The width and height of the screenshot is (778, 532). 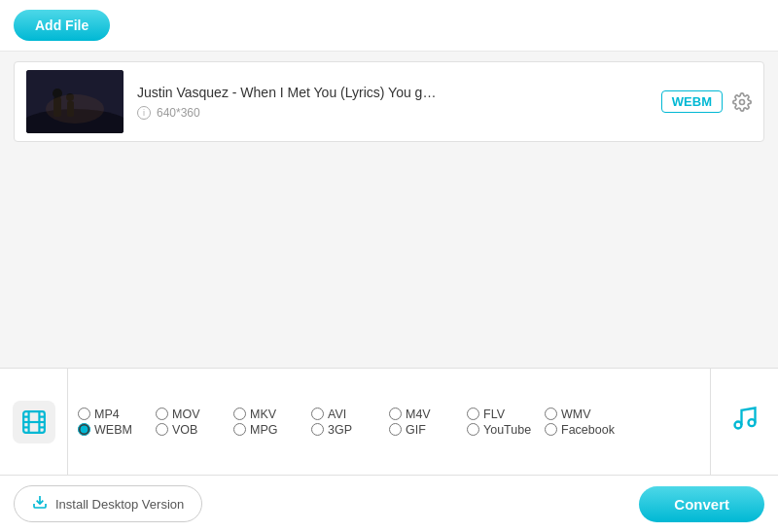 What do you see at coordinates (350, 430) in the screenshot?
I see `format-option-3gp: 3GP` at bounding box center [350, 430].